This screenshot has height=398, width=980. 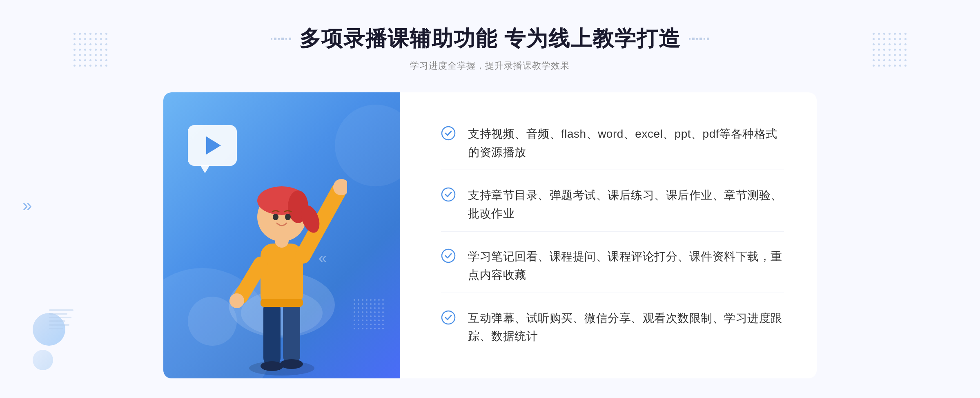 I want to click on feature-item-3: 学习笔记回看、课程提问、课程评论打分、课件资料下载，重点内容收藏, so click(x=612, y=266).